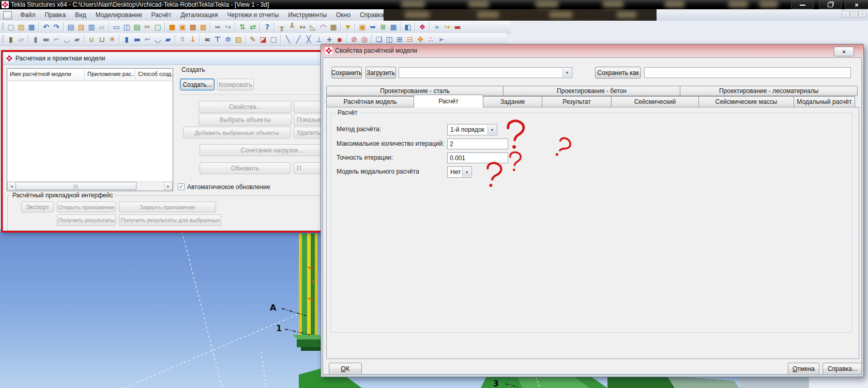  I want to click on tab-seismic: Сейсмический, so click(655, 102).